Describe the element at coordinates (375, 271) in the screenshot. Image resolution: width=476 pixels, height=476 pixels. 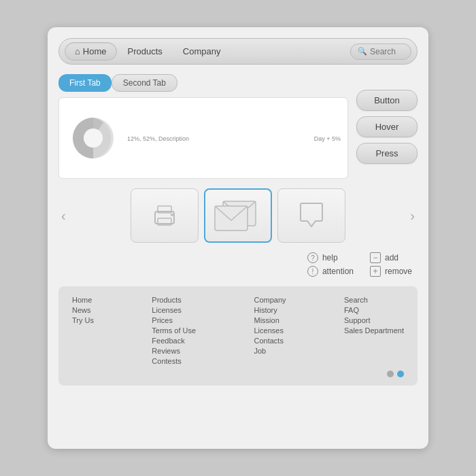
I see `remove-icon: +` at that location.